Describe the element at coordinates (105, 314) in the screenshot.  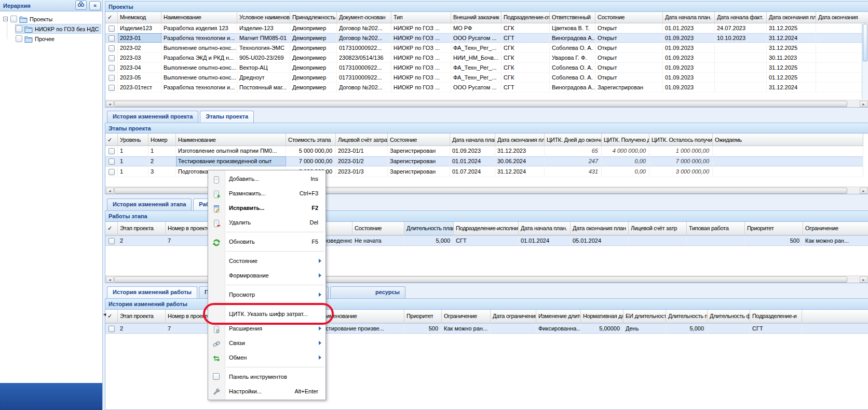
I see `splitter-collapse-icon: ◄` at that location.